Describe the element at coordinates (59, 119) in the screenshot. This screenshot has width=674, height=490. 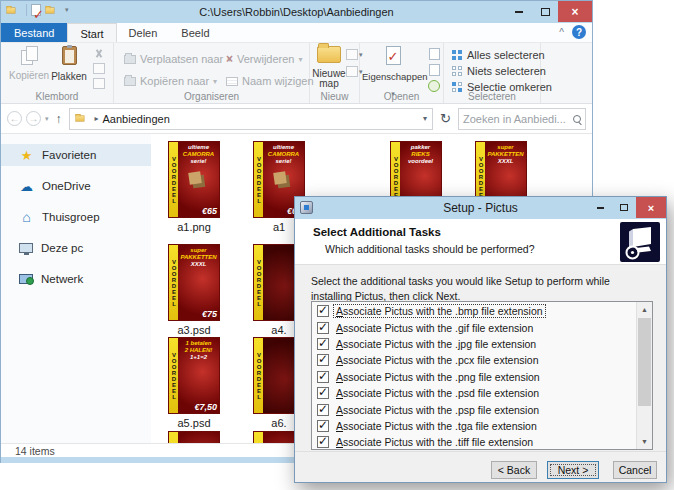
I see `up-button: ↑` at that location.